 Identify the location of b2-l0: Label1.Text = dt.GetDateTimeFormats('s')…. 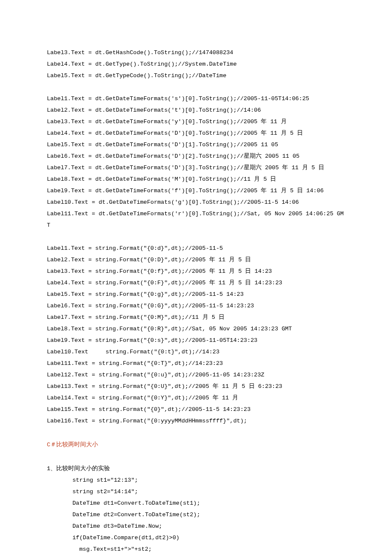
(196, 99).